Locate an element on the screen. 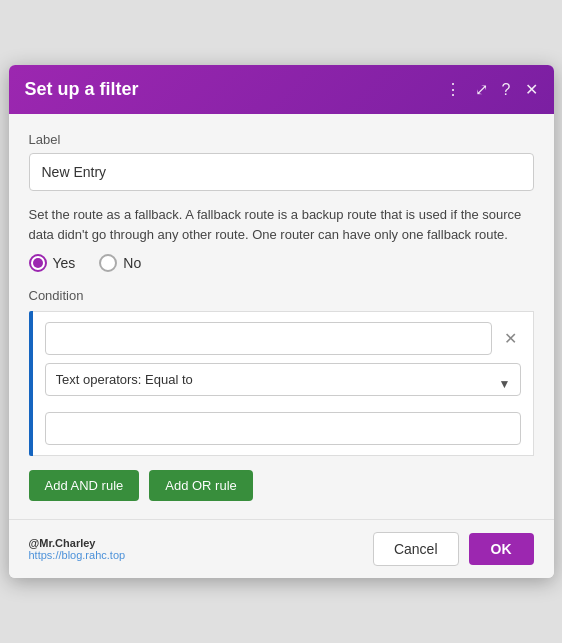 This screenshot has height=643, width=562. radio-yes-outer is located at coordinates (38, 263).